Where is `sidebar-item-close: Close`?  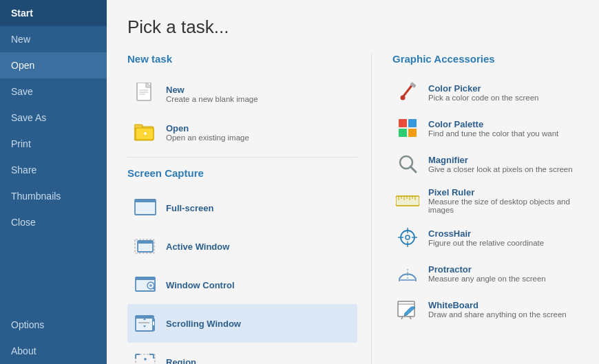 sidebar-item-close: Close is located at coordinates (54, 222).